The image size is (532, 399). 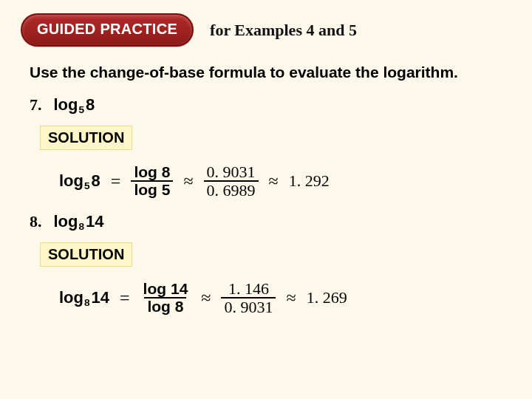 What do you see at coordinates (309, 181) in the screenshot?
I see `result-value: 1. 292` at bounding box center [309, 181].